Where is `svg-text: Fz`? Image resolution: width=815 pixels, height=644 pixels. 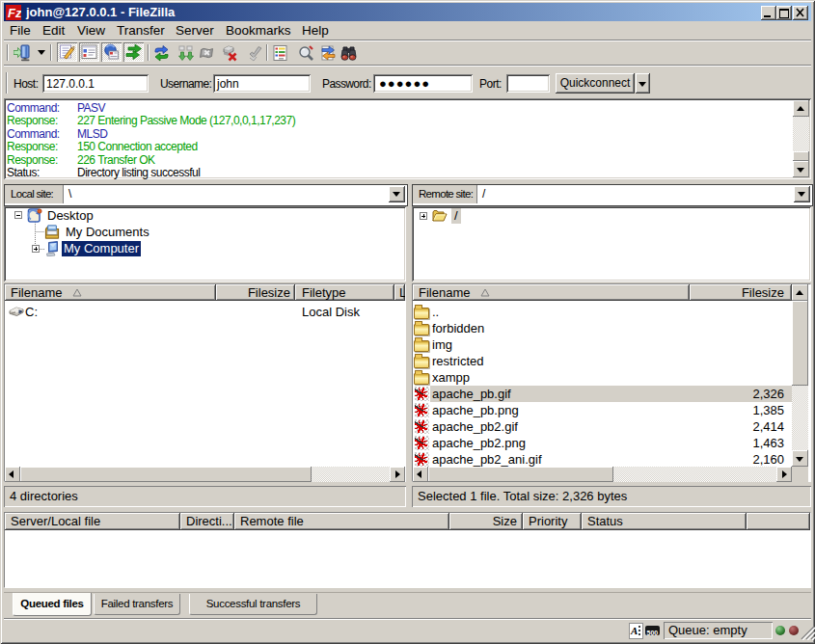
svg-text: Fz is located at coordinates (14, 13).